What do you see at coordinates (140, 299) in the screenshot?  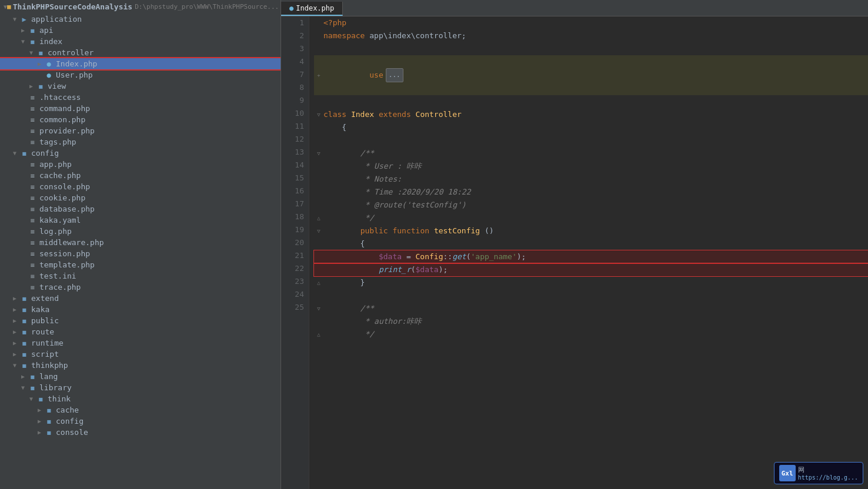 I see `sidebar-item-extend: ▶ ◼ extend` at bounding box center [140, 299].